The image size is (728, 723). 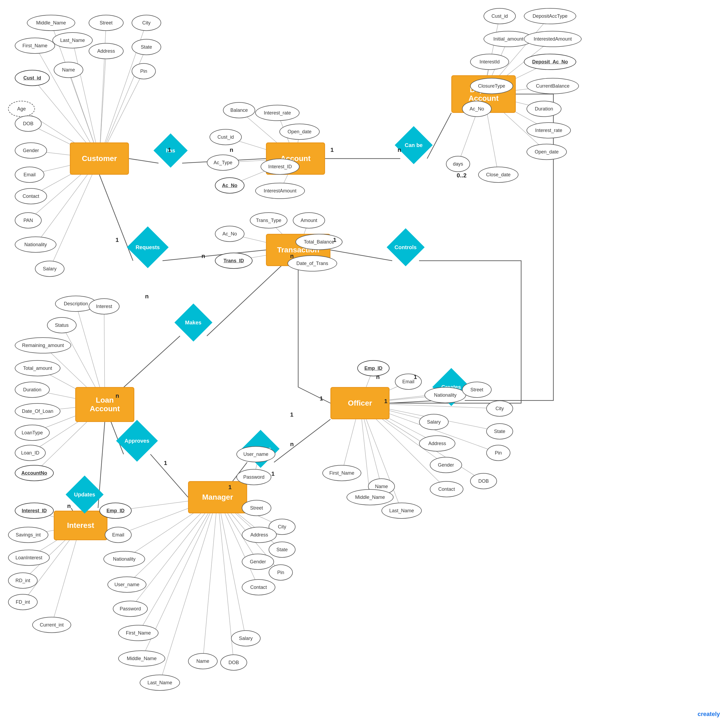 I want to click on attribute-officer-Salary: Salary, so click(x=434, y=422).